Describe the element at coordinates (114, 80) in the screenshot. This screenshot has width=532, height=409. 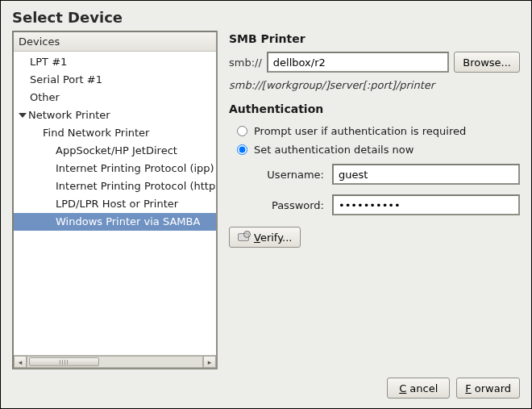
I see `device-serial: Serial Port #1` at that location.